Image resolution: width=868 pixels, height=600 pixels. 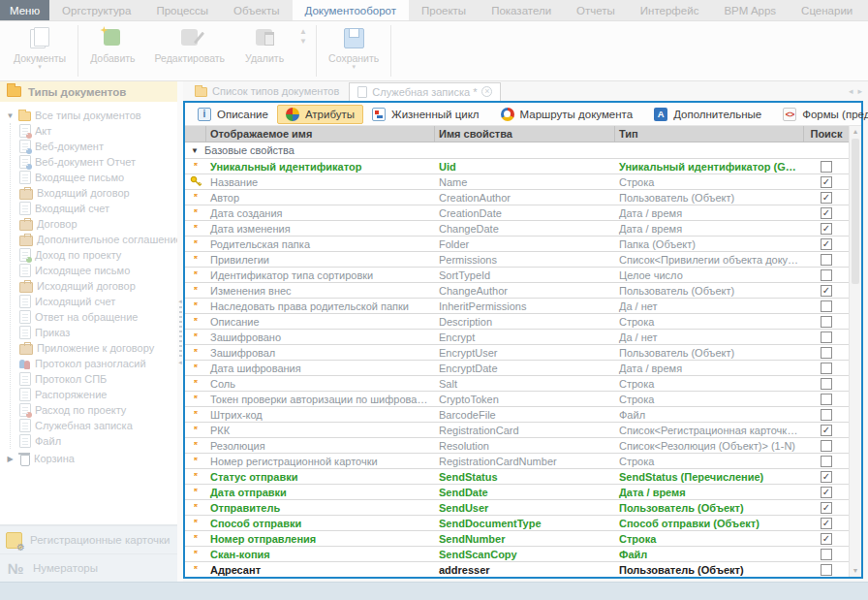 I want to click on table-row-SendScanCopy: * Скан-копия SendScanCopy Файл, so click(x=517, y=553).